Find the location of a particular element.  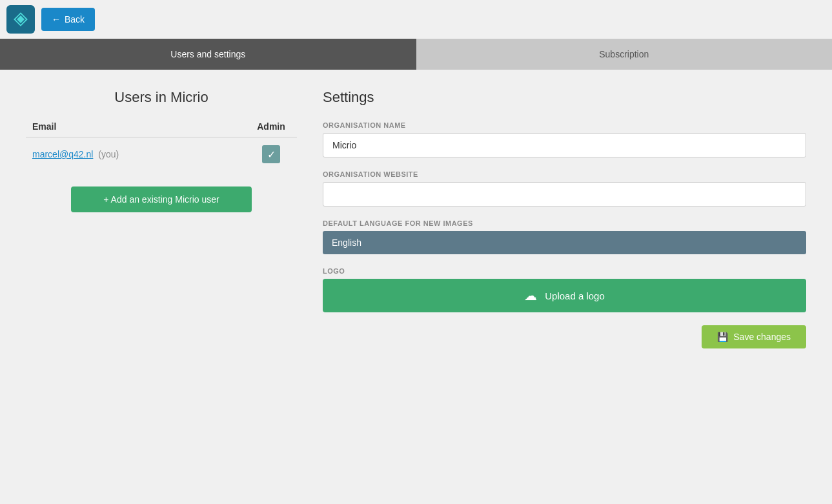

add-user-label: + Add an existing Micrio user is located at coordinates (161, 199).